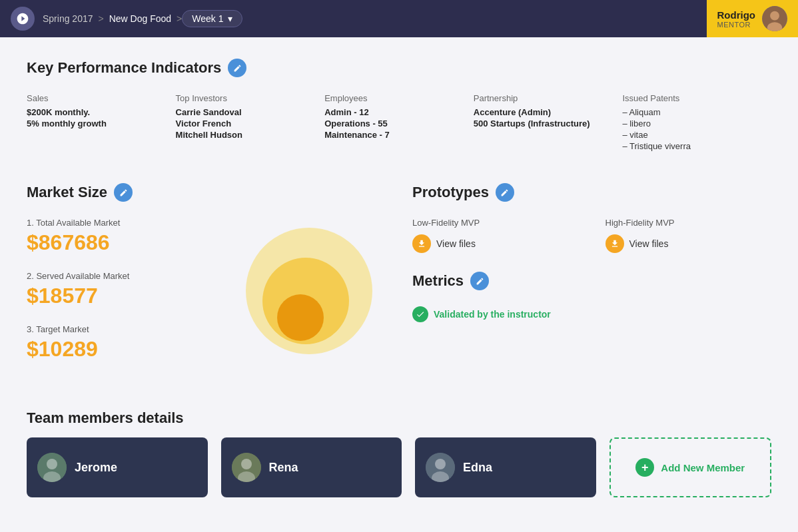  I want to click on investor-name: Mitchell Hudson, so click(244, 134).